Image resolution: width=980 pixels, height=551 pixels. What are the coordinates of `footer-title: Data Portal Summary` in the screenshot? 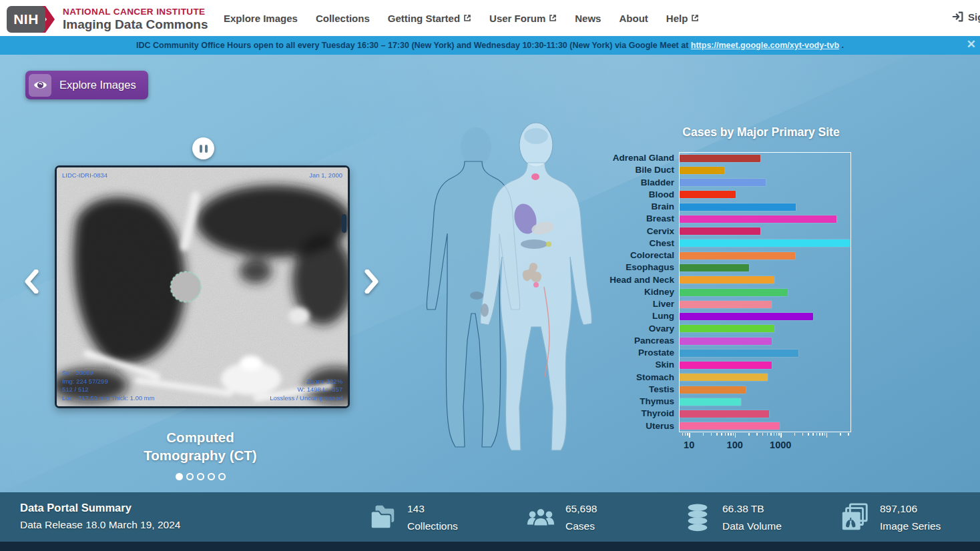 It's located at (100, 508).